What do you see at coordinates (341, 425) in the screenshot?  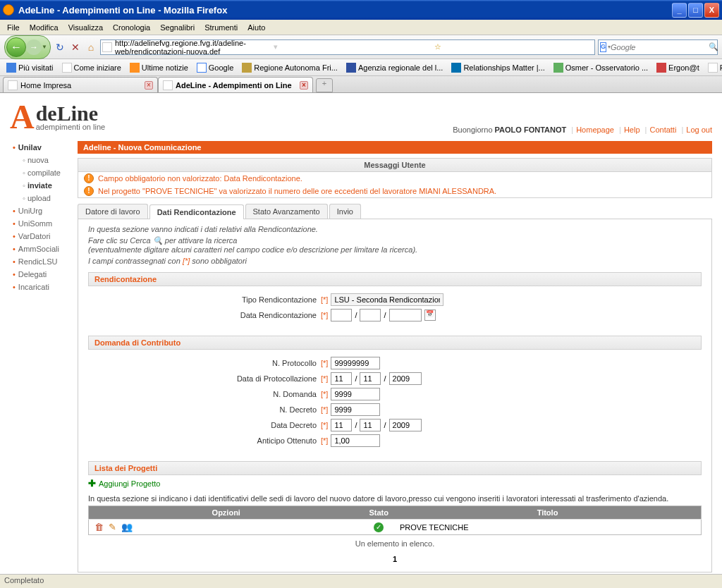 I see `datadecreto-day` at bounding box center [341, 425].